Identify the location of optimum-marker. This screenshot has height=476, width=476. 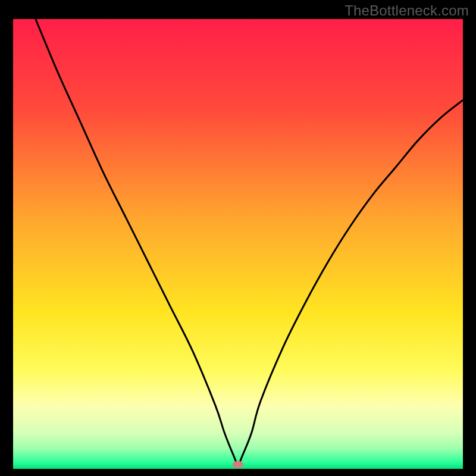
(238, 464).